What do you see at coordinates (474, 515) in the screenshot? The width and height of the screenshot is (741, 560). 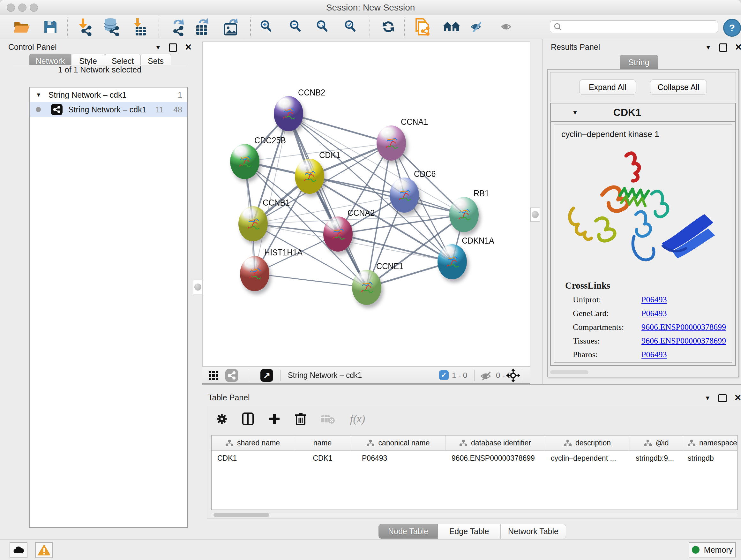 I see `table-horizontal-scrollbar` at bounding box center [474, 515].